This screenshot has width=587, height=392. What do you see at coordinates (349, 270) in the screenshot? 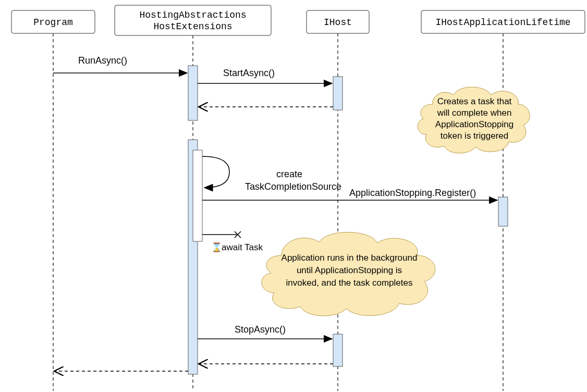
I see `svg-text: until ApplicationStopping is` at bounding box center [349, 270].